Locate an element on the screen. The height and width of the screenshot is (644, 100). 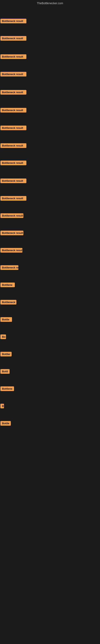
bottleneck-badge-24: Bottle is located at coordinates (5, 424).